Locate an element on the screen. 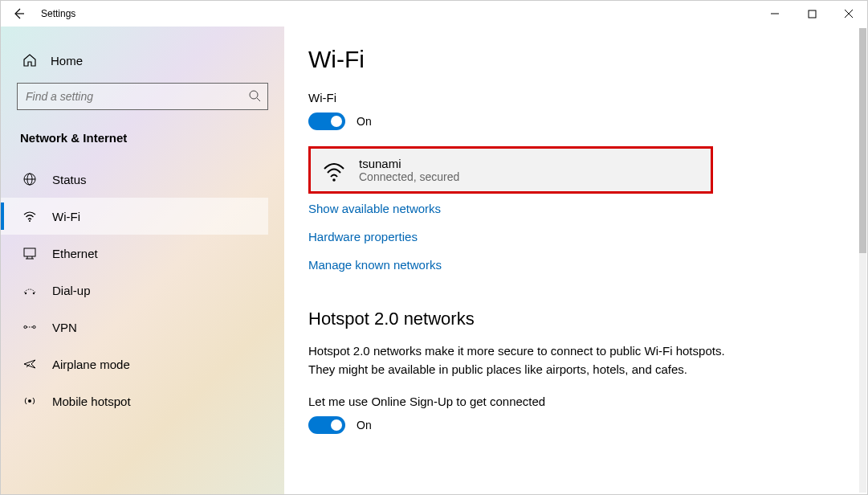 This screenshot has height=495, width=868. search-icon is located at coordinates (255, 96).